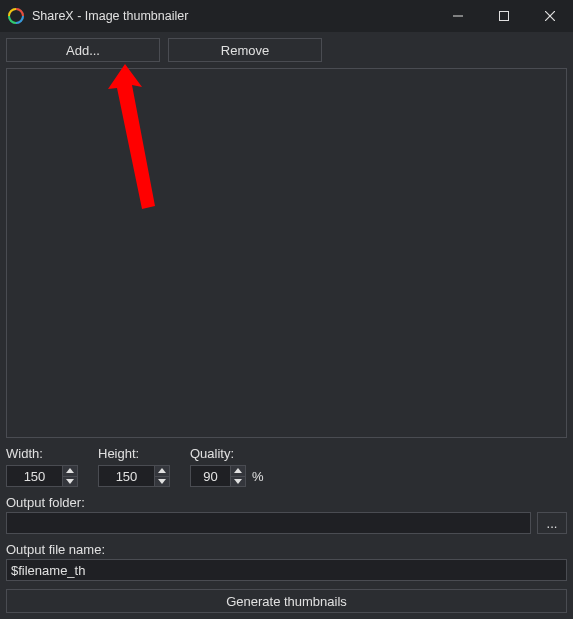  What do you see at coordinates (110, 16) in the screenshot?
I see `window-title: ShareX - Image thumbnailer` at bounding box center [110, 16].